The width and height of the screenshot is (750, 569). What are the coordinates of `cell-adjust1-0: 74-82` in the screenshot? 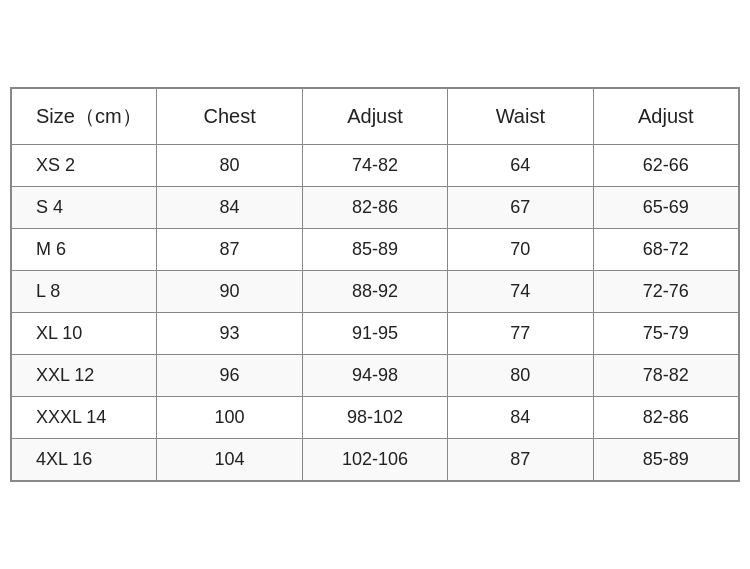 It's located at (374, 166).